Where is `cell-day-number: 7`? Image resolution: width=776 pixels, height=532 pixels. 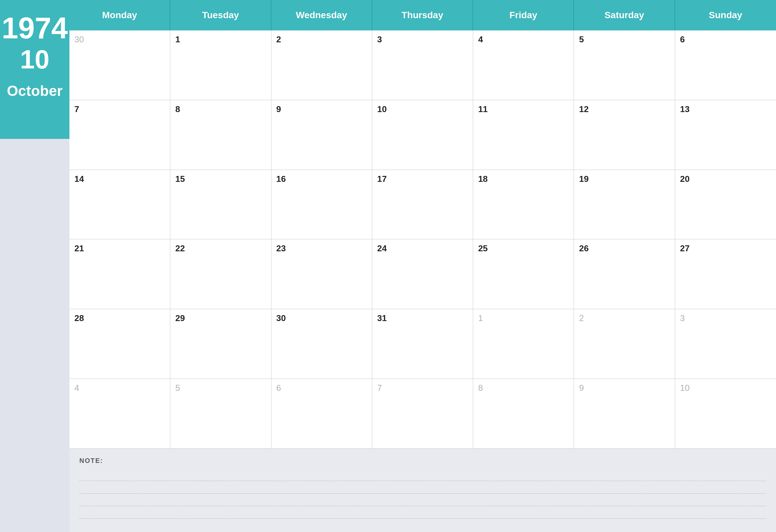 cell-day-number: 7 is located at coordinates (380, 388).